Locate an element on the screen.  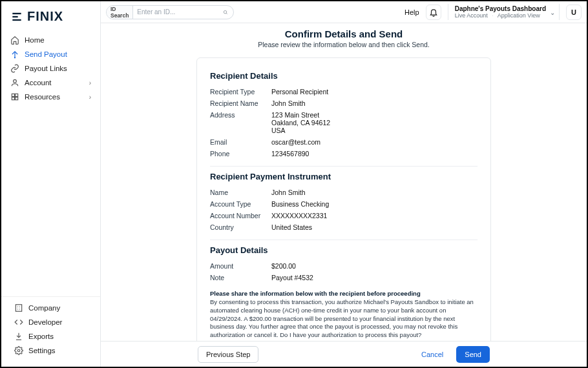
account-subline: Live Account · Application View is located at coordinates (500, 15).